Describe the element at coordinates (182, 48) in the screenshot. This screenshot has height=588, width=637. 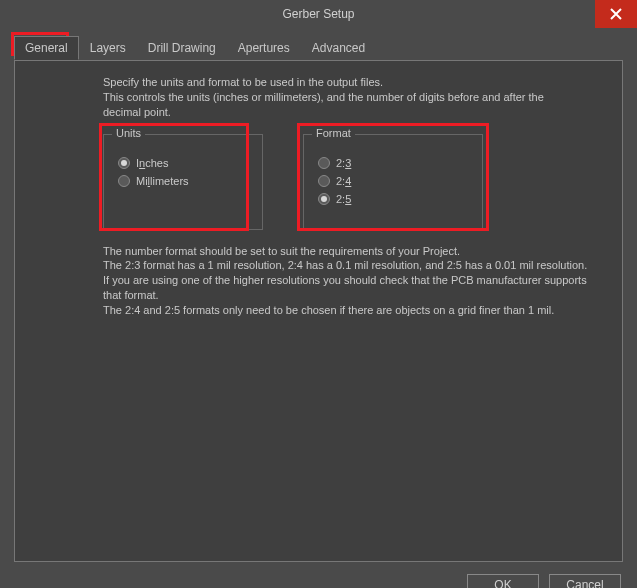
I see `tab-drill-drawing: Drill Drawing` at that location.